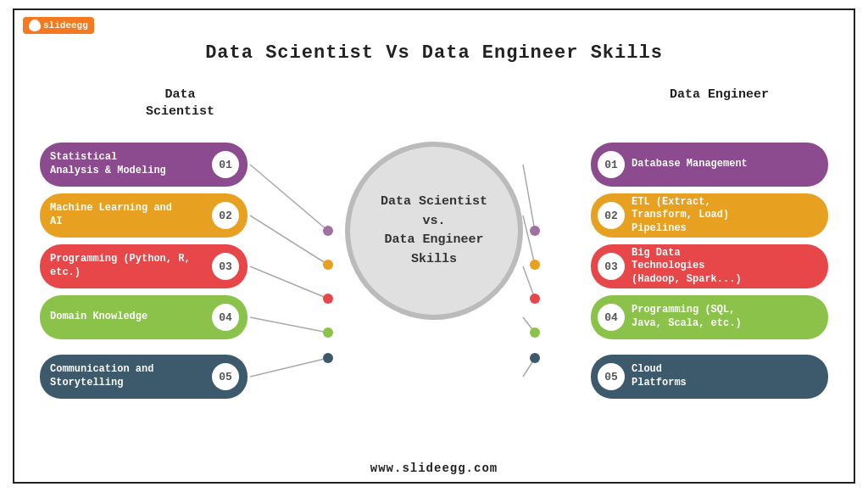  I want to click on right-skill-4-label: Programming (SQL,Java, Scala, etc.), so click(725, 317).